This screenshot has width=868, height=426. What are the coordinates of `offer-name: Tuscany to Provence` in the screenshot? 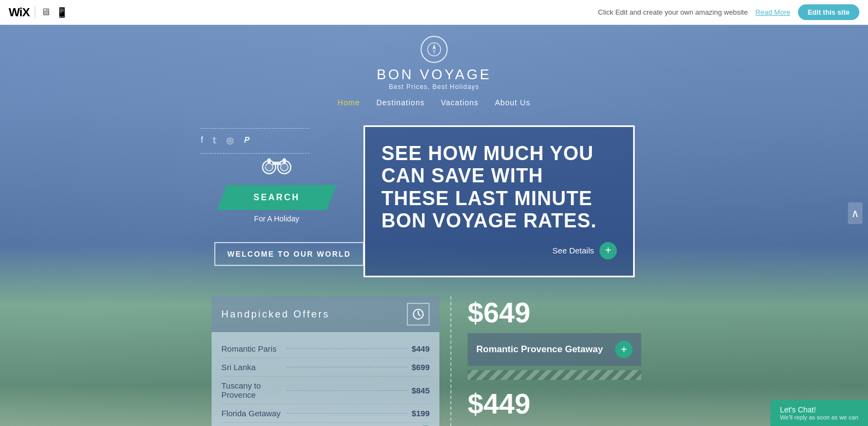 It's located at (252, 390).